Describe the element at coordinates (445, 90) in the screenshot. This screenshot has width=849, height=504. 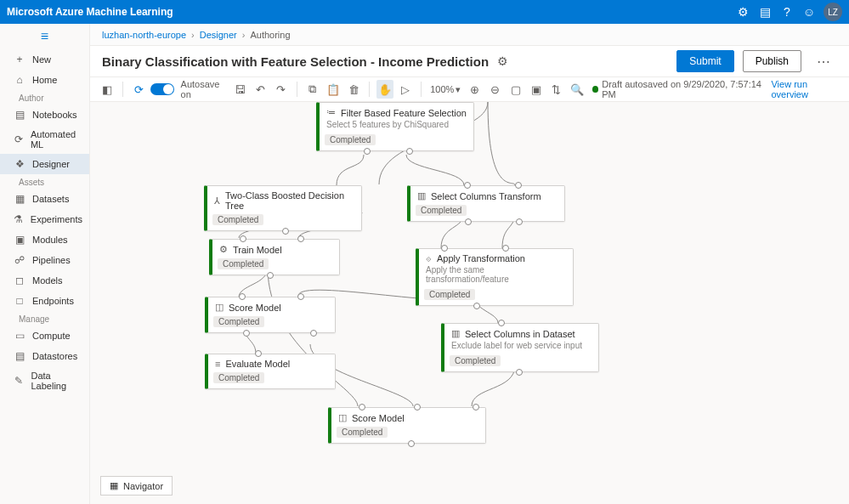
I see `zoom-level: 100%▾` at that location.